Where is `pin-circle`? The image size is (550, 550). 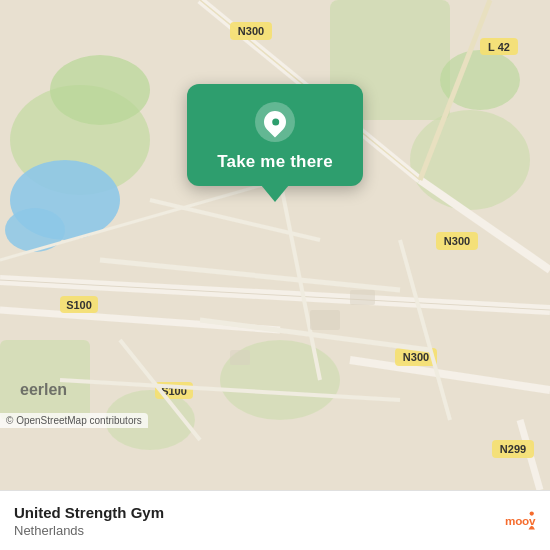
pin-circle is located at coordinates (275, 122).